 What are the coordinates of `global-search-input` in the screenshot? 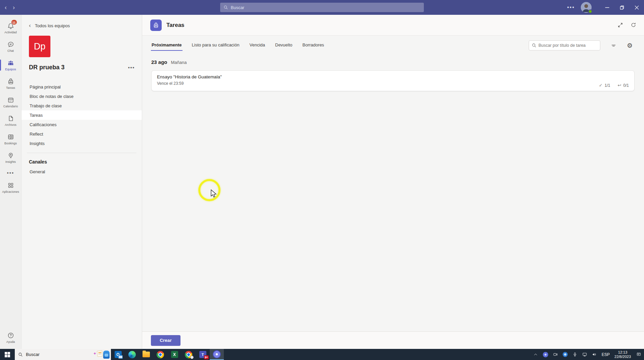 It's located at (325, 7).